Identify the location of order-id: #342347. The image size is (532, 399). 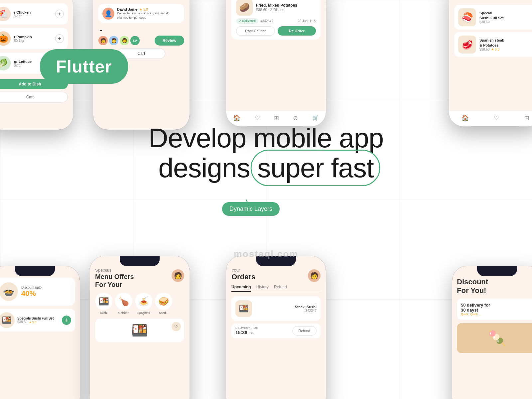
(267, 21).